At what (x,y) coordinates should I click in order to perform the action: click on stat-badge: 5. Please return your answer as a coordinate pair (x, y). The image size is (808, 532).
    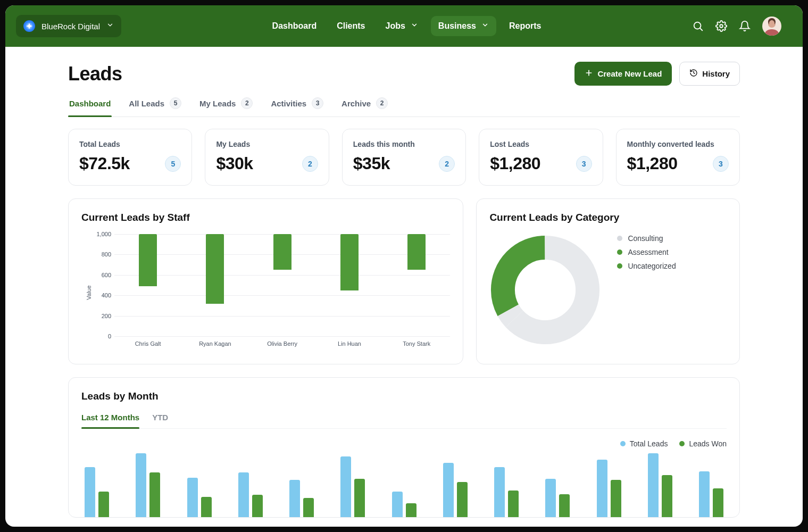
    Looking at the image, I should click on (173, 164).